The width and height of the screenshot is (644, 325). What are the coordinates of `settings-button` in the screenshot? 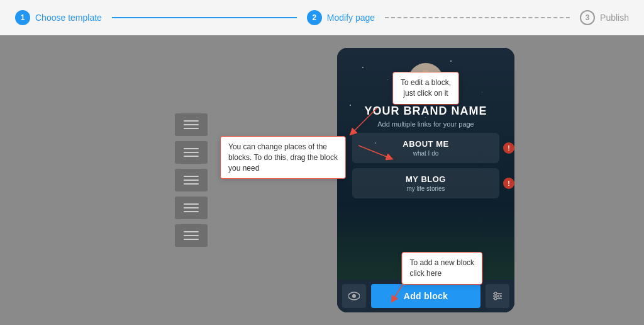 It's located at (497, 296).